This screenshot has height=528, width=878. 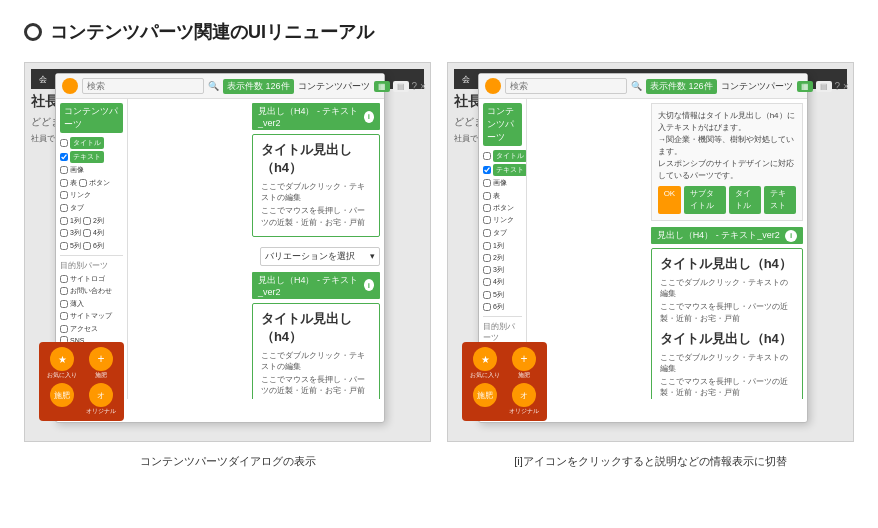 What do you see at coordinates (70, 246) in the screenshot?
I see `grid-5col: 5列` at bounding box center [70, 246].